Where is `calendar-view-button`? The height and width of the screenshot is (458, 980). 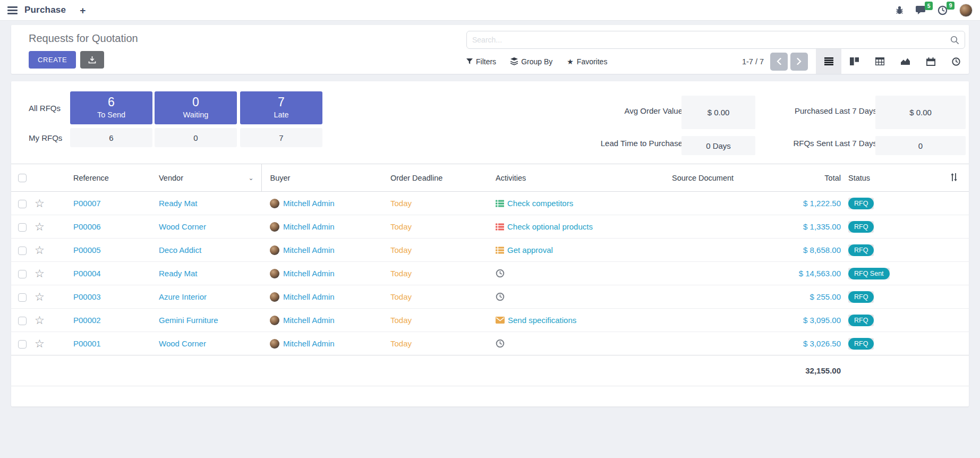
calendar-view-button is located at coordinates (931, 62).